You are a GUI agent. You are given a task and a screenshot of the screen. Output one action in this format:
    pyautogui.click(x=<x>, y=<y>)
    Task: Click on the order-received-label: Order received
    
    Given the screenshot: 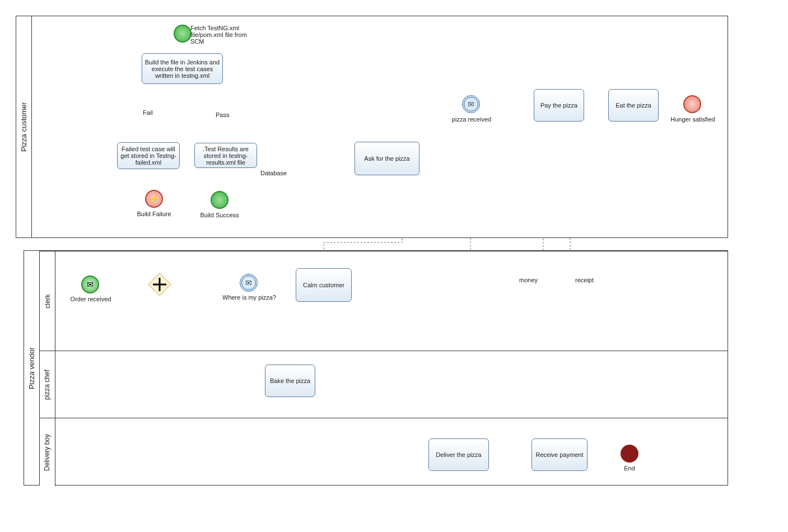 What is the action you would take?
    pyautogui.click(x=91, y=299)
    